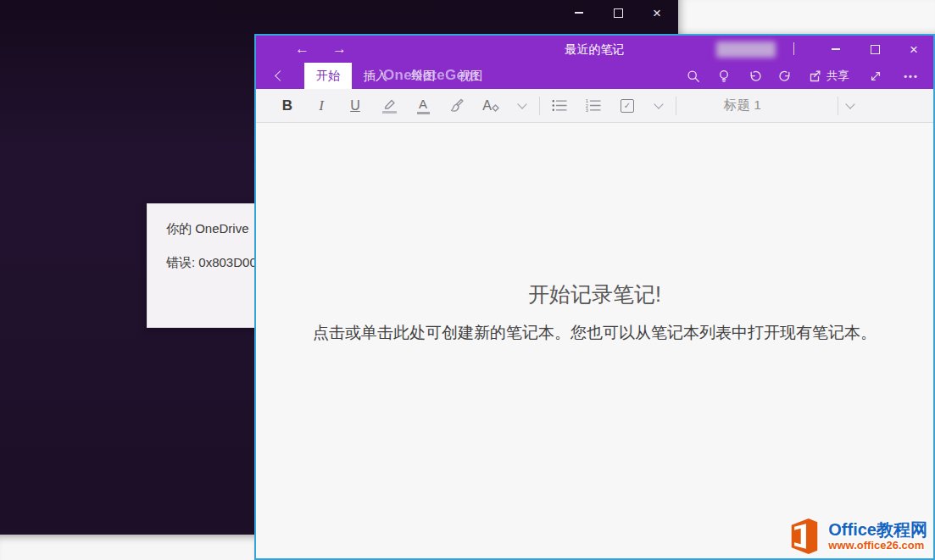 This screenshot has height=560, width=935. Describe the element at coordinates (724, 76) in the screenshot. I see `lightbulb-icon` at that location.